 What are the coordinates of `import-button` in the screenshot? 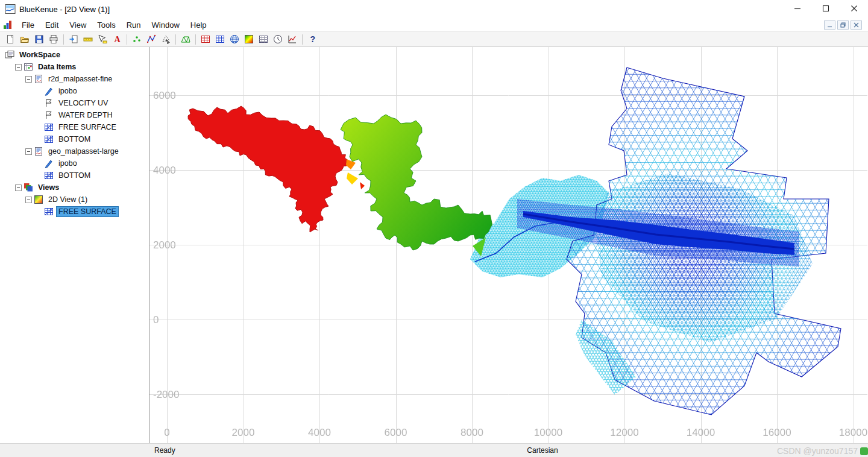 It's located at (74, 39).